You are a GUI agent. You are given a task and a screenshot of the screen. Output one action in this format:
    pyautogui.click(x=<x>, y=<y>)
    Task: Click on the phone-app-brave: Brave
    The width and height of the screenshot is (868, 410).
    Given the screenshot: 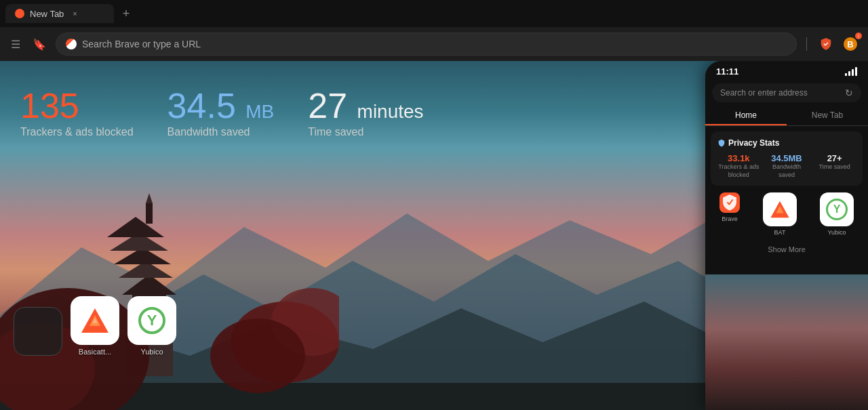 What is the action you would take?
    pyautogui.click(x=730, y=214)
    